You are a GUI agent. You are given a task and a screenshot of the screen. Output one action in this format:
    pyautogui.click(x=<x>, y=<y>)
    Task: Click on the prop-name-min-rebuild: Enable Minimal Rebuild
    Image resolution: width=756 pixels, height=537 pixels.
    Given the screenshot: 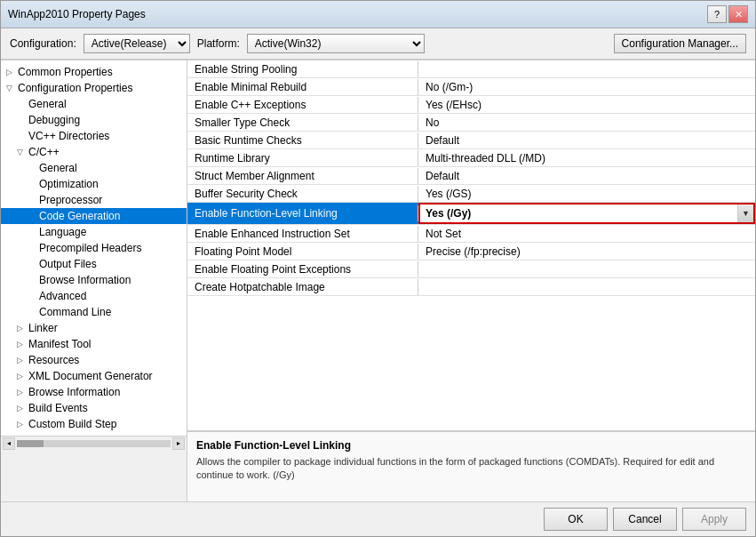 What is the action you would take?
    pyautogui.click(x=303, y=87)
    